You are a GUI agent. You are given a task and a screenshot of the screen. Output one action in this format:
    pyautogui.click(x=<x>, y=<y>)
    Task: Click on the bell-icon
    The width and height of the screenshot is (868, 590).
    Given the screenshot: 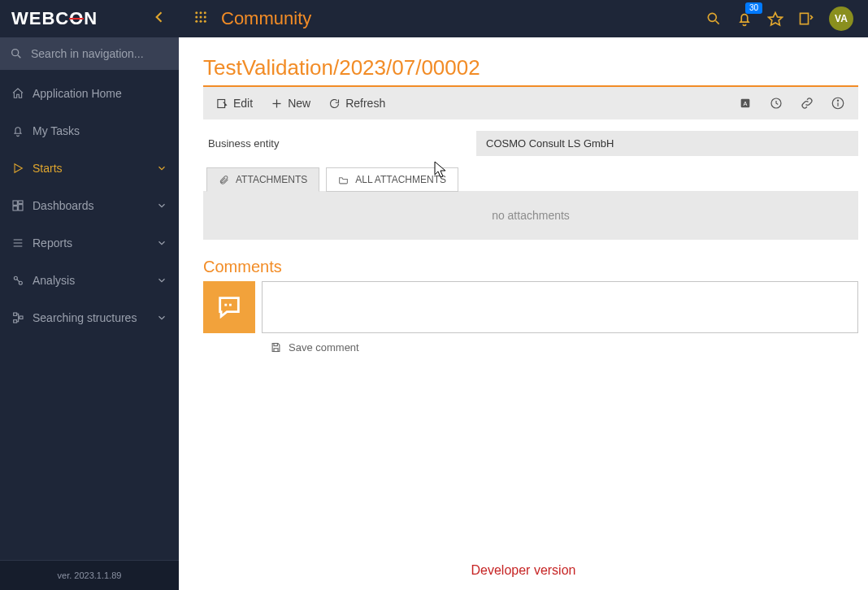 What is the action you would take?
    pyautogui.click(x=18, y=131)
    